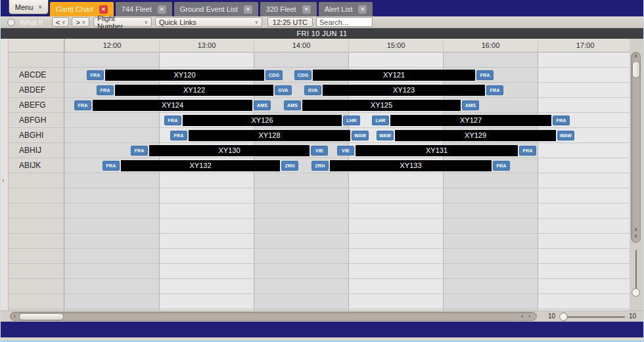 The height and width of the screenshot is (342, 644). I want to click on horizontal-zoom-slider-track, so click(596, 317).